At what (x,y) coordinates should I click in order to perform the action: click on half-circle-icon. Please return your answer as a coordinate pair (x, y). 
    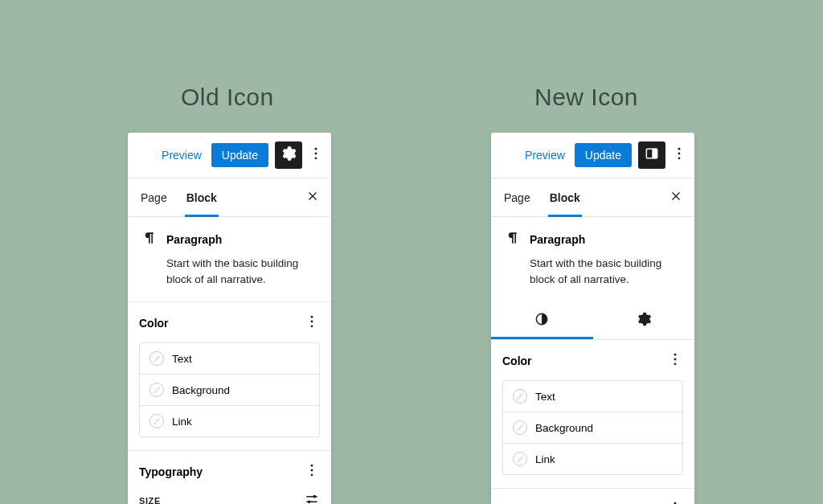
    Looking at the image, I should click on (542, 321).